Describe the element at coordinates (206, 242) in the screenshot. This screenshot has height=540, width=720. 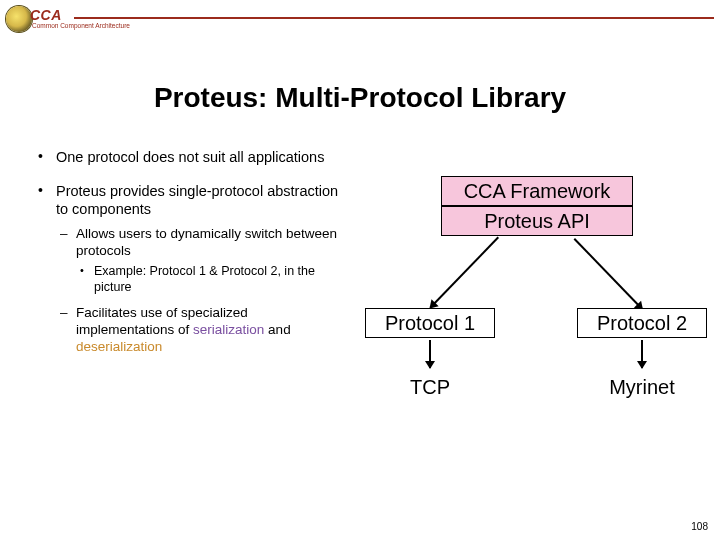
I see `bullet-2a-text: Allows users to dynamically switch betwe…` at that location.